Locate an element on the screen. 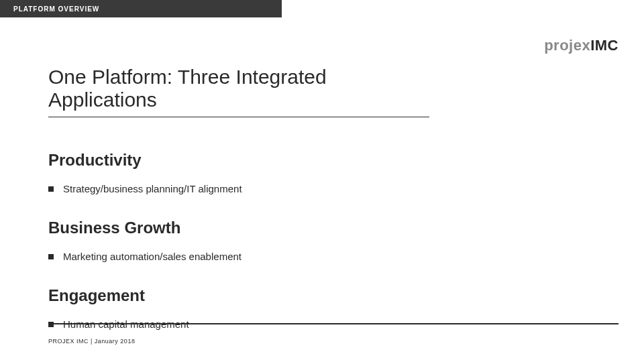 Image resolution: width=644 pixels, height=362 pixels. slide-title: One Platform: Three Integrated Applicati… is located at coordinates (239, 91).